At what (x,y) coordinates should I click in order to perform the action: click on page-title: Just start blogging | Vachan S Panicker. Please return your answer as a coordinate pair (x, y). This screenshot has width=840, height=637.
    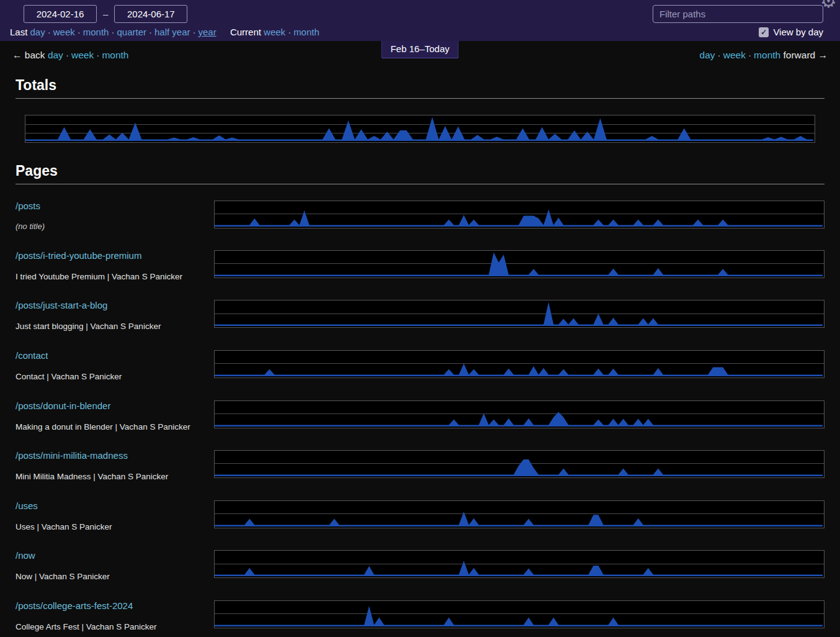
    Looking at the image, I should click on (109, 327).